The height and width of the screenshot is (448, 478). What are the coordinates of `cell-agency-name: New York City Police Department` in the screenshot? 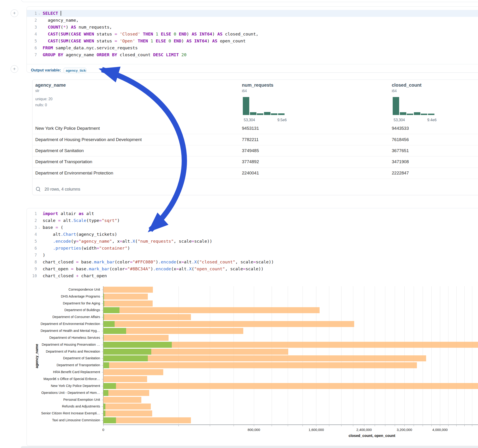 It's located at (68, 128).